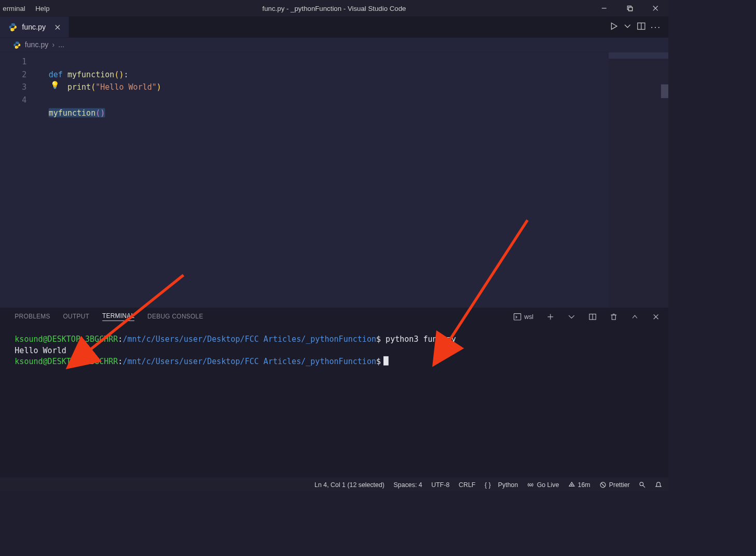 The height and width of the screenshot is (556, 756). Describe the element at coordinates (334, 8) in the screenshot. I see `title-bar: erminal Help func.py - _pythonFunction -…` at that location.